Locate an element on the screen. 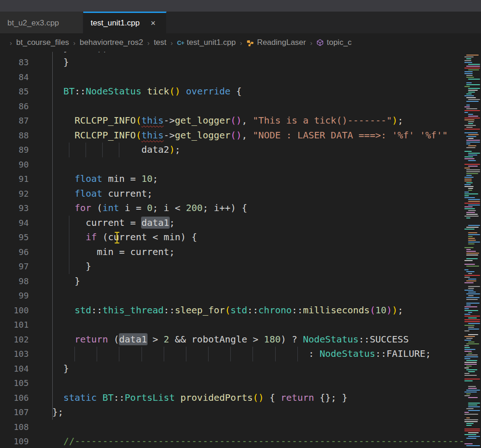  line-number: 83 is located at coordinates (14, 62).